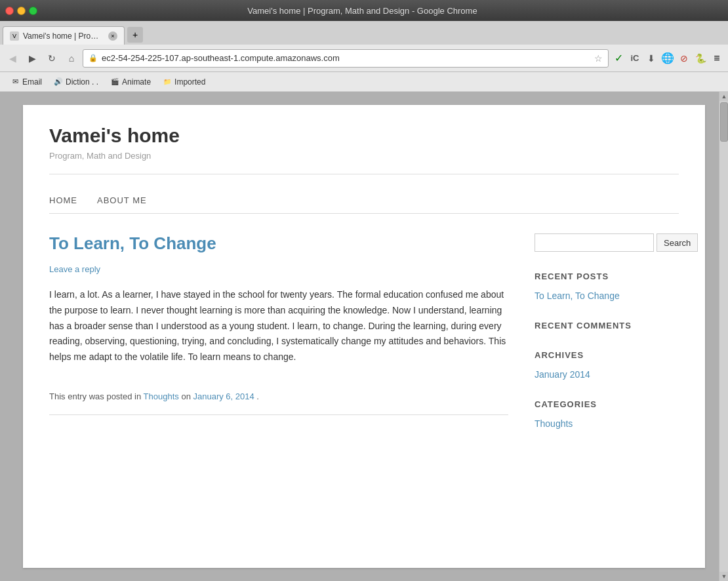  What do you see at coordinates (184, 82) in the screenshot?
I see `bookmark-imported: 📁 Imported` at bounding box center [184, 82].